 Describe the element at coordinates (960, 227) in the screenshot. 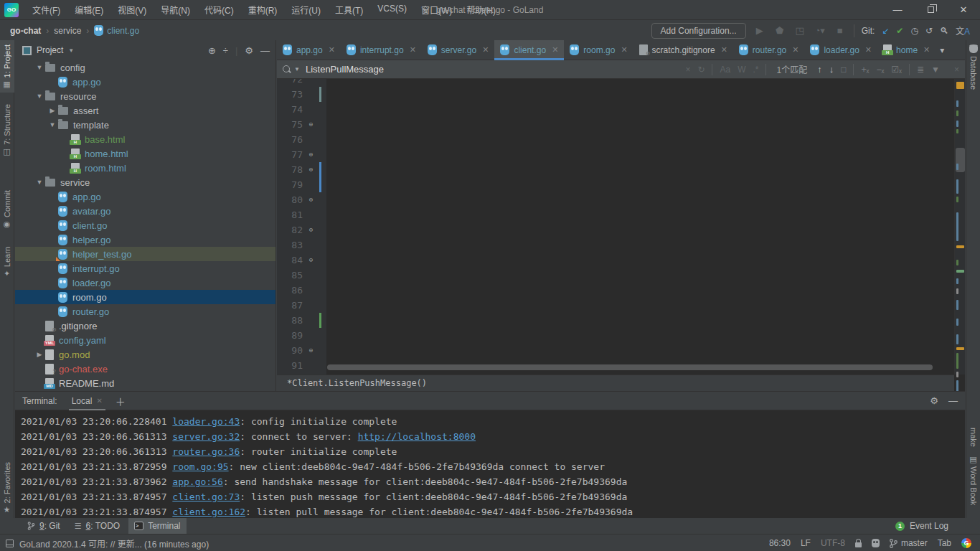

I see `error-stripe` at that location.